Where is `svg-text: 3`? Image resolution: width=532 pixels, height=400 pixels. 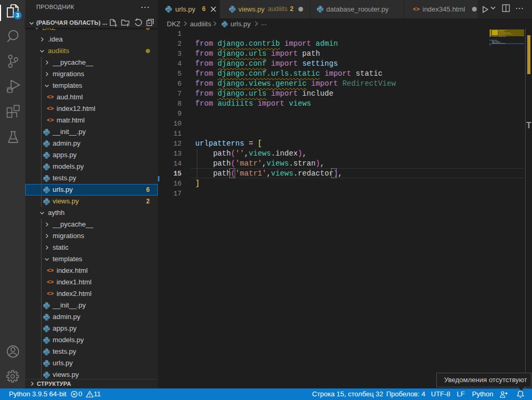
svg-text: 3 is located at coordinates (17, 15).